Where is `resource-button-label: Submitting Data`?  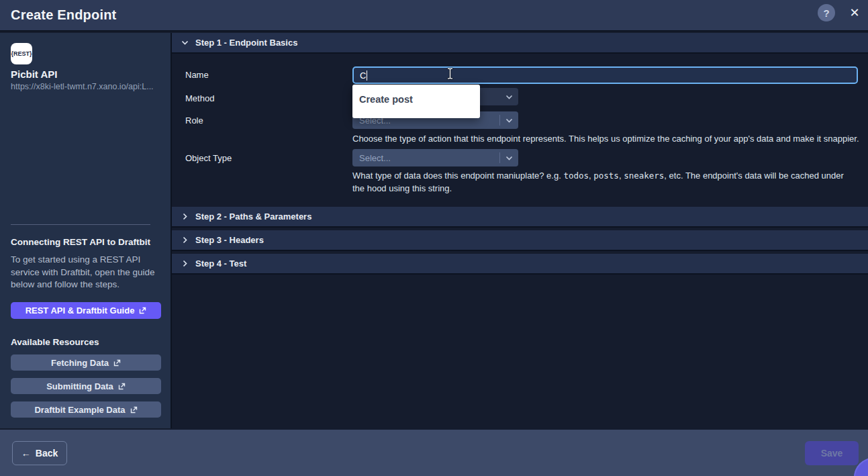 resource-button-label: Submitting Data is located at coordinates (80, 387).